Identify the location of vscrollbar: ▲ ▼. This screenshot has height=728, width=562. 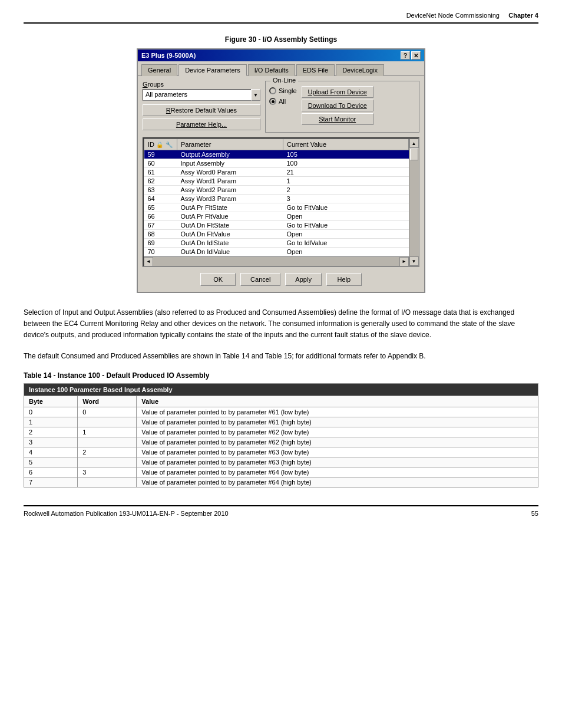
(414, 202).